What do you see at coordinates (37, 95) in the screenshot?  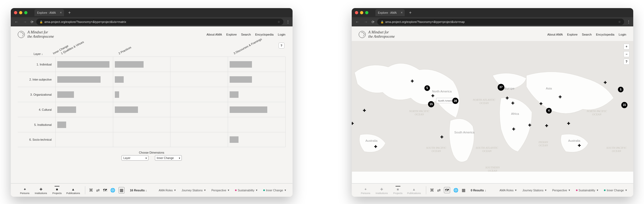 I see `row-label: 3. Organizational` at bounding box center [37, 95].